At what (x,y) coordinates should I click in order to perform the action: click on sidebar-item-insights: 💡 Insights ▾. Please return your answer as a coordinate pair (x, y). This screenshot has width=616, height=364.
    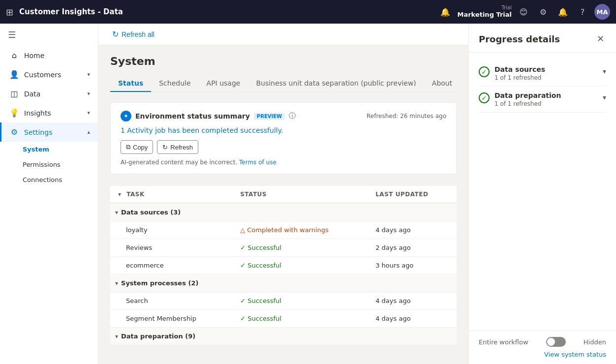
    Looking at the image, I should click on (49, 113).